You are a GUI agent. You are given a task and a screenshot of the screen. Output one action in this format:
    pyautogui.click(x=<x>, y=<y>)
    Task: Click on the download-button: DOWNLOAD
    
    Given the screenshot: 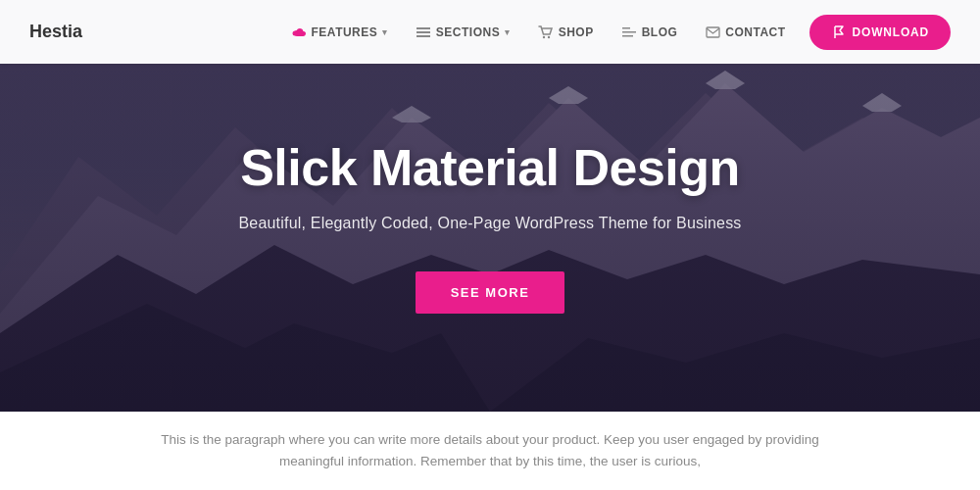 What is the action you would take?
    pyautogui.click(x=880, y=32)
    